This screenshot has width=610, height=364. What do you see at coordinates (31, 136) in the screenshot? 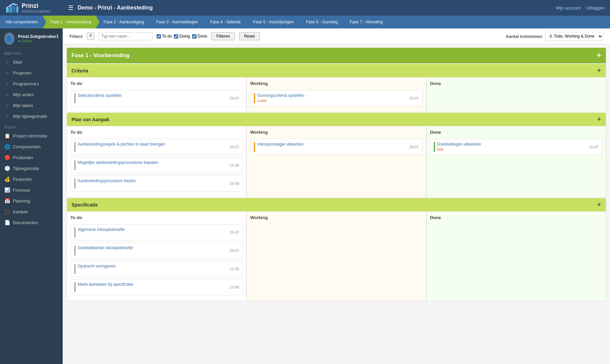
I see `sidebar-item-project-info: 📋Project informatie` at bounding box center [31, 136].